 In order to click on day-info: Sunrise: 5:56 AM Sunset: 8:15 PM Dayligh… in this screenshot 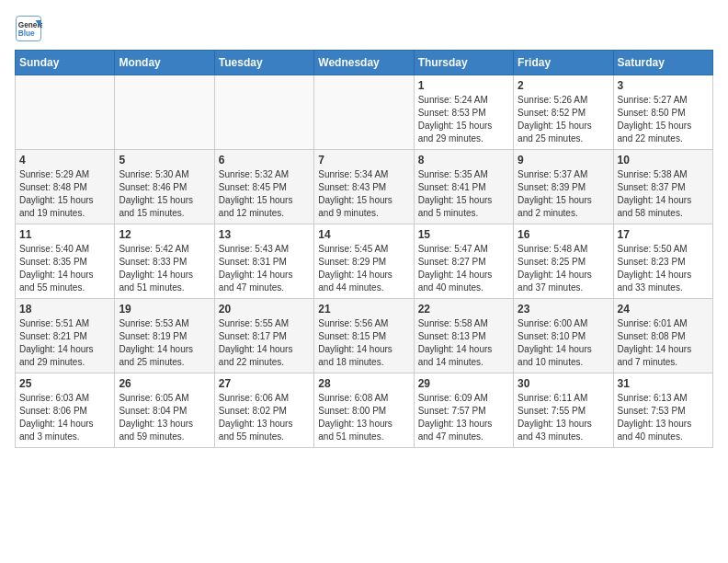, I will do `click(364, 343)`.